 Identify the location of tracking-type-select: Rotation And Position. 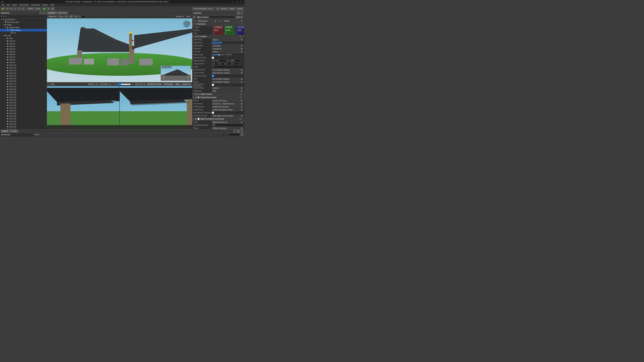
(228, 107).